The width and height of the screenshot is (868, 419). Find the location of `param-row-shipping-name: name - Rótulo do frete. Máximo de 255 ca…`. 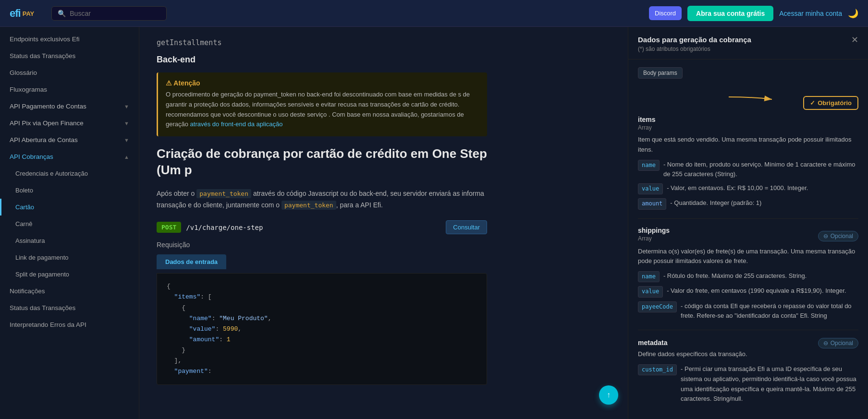

param-row-shipping-name: name - Rótulo do frete. Máximo de 255 ca… is located at coordinates (748, 276).